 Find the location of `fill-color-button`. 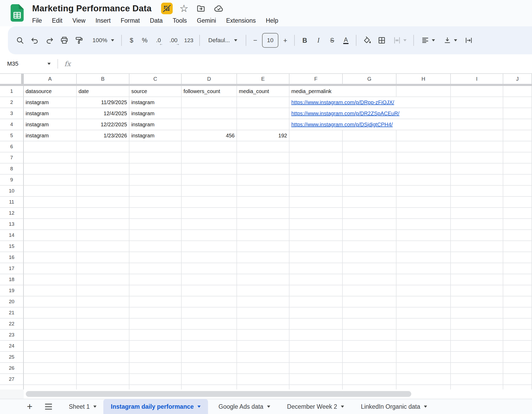

fill-color-button is located at coordinates (367, 40).